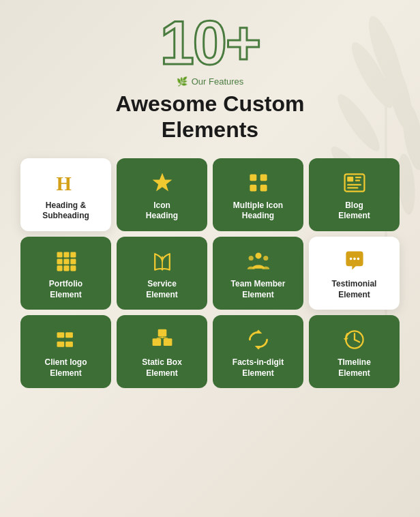  Describe the element at coordinates (66, 261) in the screenshot. I see `grid9-icon` at that location.